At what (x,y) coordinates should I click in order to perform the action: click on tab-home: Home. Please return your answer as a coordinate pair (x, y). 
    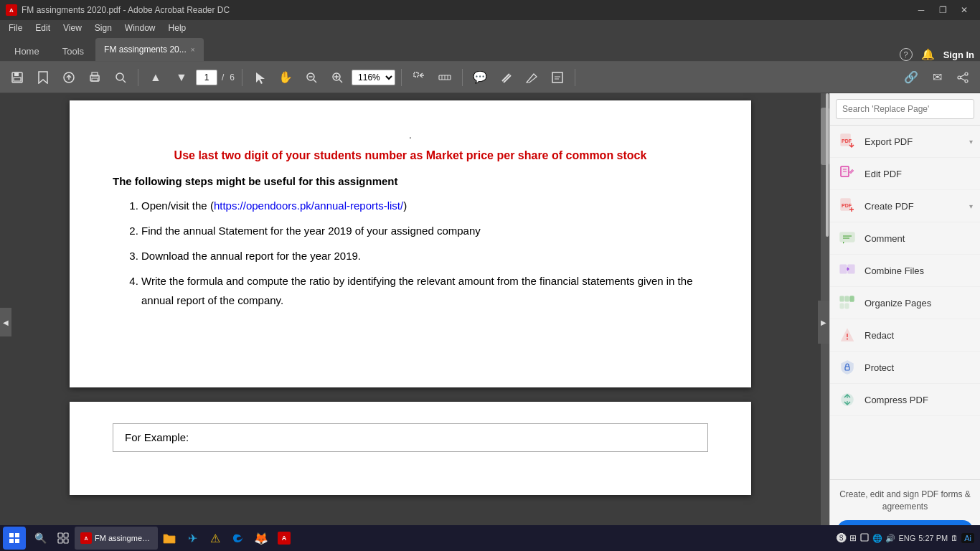
    Looking at the image, I should click on (27, 51).